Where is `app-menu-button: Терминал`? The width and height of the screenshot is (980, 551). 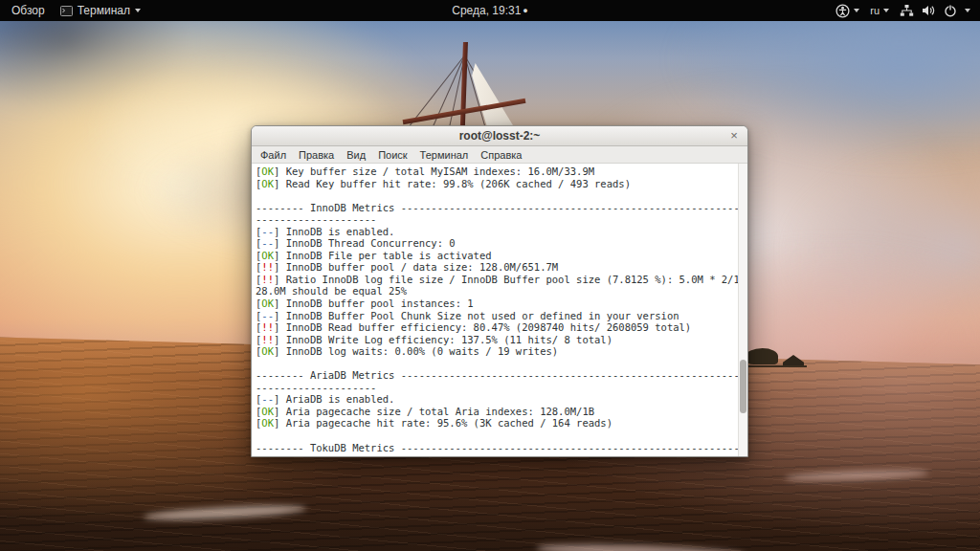 app-menu-button: Терминал is located at coordinates (100, 11).